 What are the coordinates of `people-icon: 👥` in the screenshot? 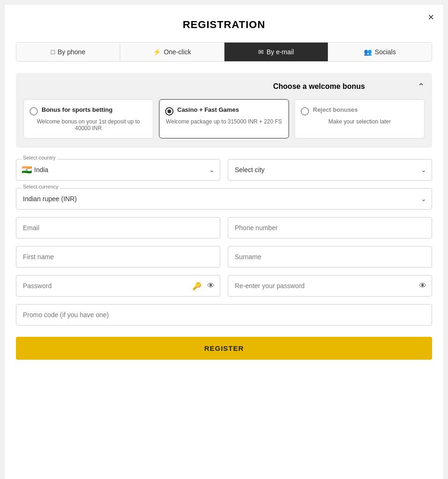 It's located at (368, 52).